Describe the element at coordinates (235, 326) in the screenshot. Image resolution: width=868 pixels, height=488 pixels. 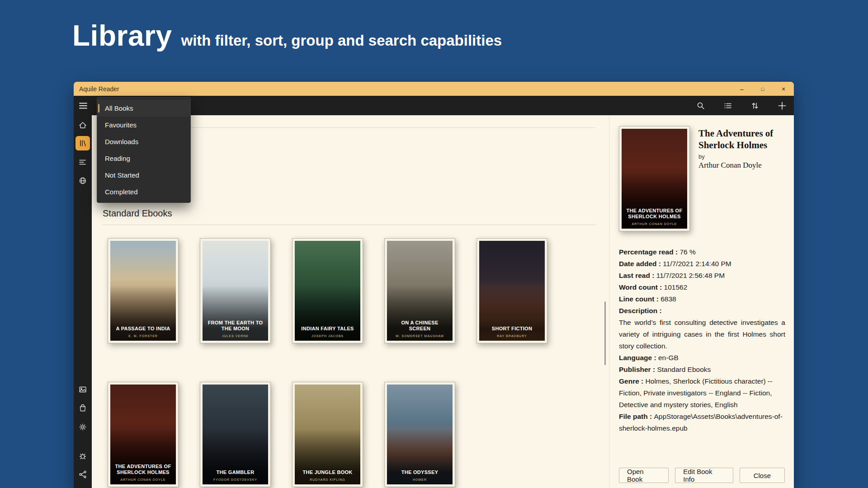
I see `book-title: FROM THE EARTH TO THE MOON` at that location.